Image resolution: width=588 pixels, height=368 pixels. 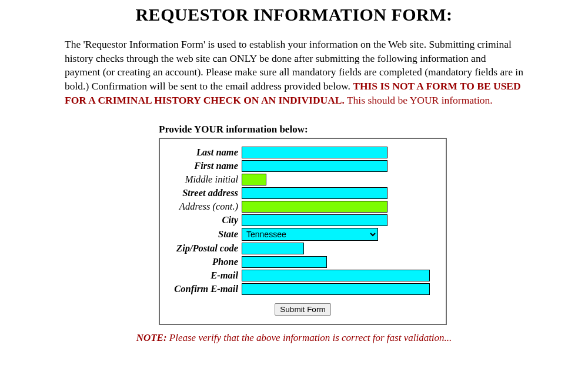 I want to click on label-middle-initial: Middle initial, so click(x=203, y=180).